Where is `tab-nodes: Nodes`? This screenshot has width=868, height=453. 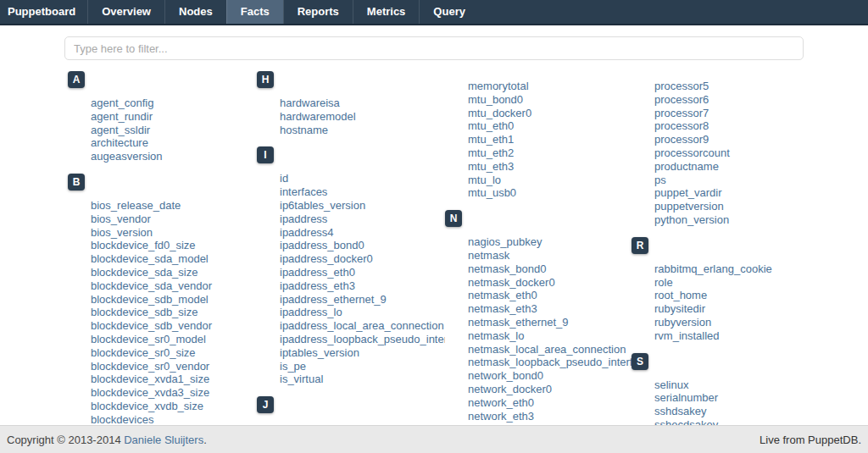
tab-nodes: Nodes is located at coordinates (195, 12).